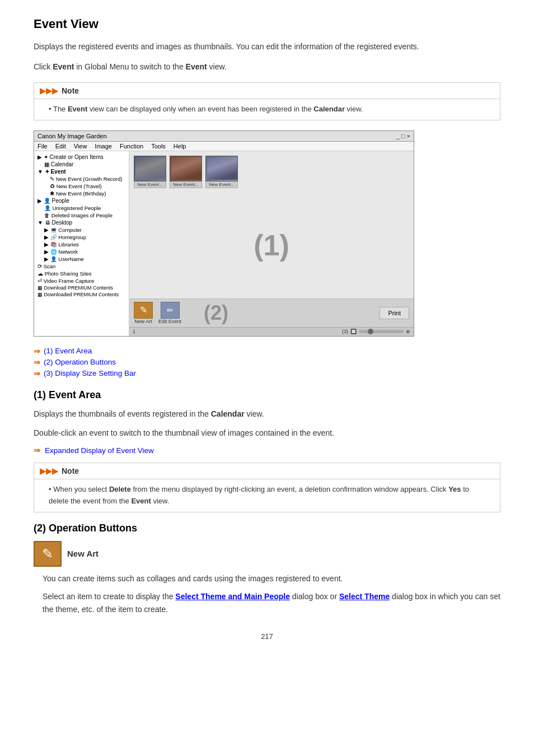 The image size is (534, 756). Describe the element at coordinates (143, 310) in the screenshot. I see `new-art-icon: ✎` at that location.